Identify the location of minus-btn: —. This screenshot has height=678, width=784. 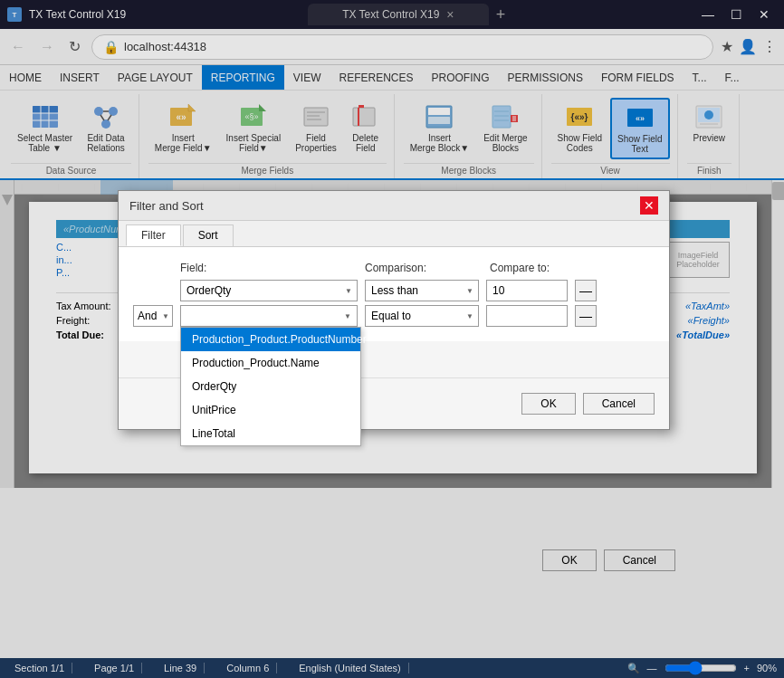
(586, 291).